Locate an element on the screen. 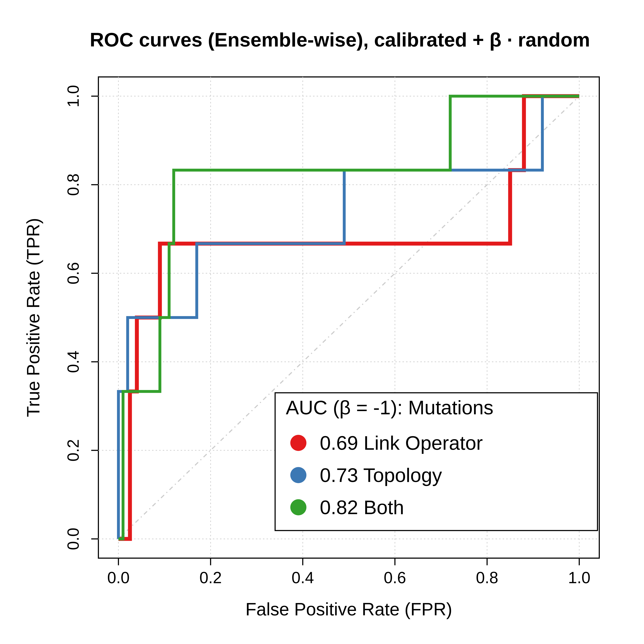 The width and height of the screenshot is (644, 644). legend-item-label: 0.82 Both is located at coordinates (362, 507).